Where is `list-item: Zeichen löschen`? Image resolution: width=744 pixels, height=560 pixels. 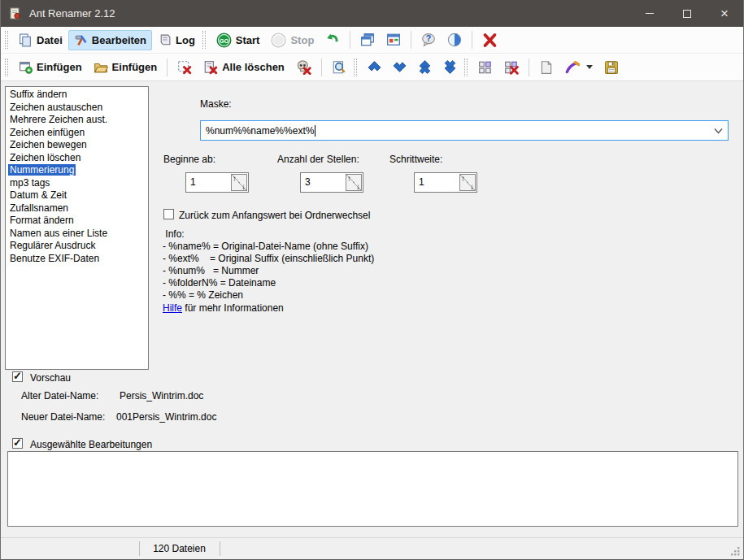 list-item: Zeichen löschen is located at coordinates (76, 158).